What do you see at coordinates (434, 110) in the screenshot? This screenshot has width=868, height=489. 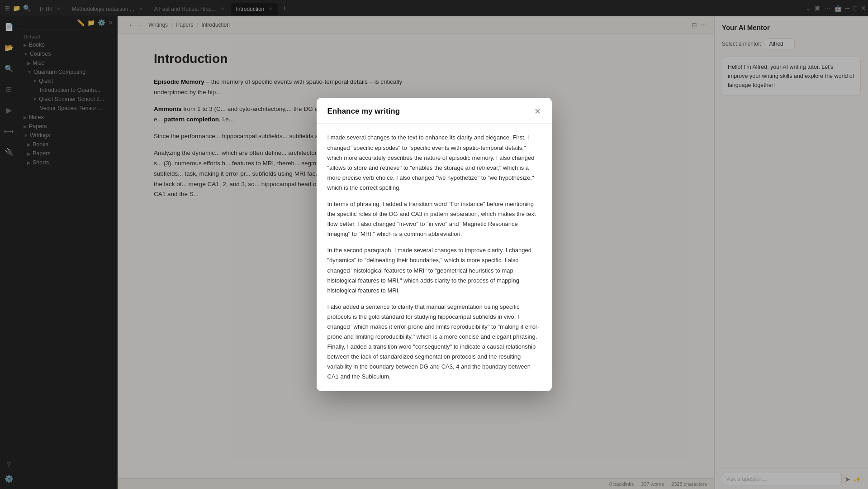 I see `modal-header: Enhance my writing ✕` at bounding box center [434, 110].